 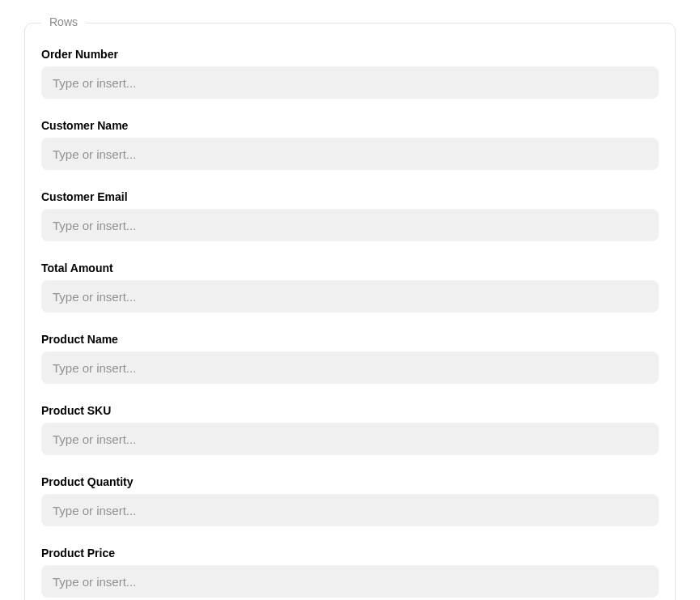 What do you see at coordinates (350, 73) in the screenshot?
I see `field-row-order-number: Order Number` at bounding box center [350, 73].